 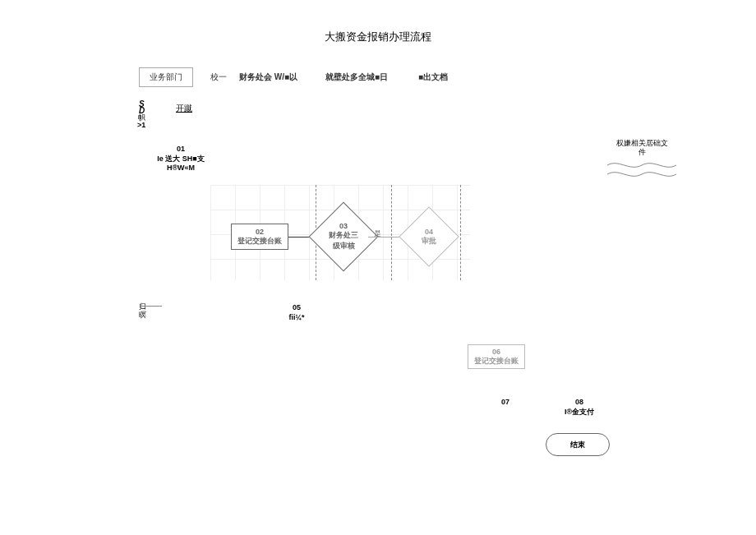 What do you see at coordinates (166, 77) in the screenshot?
I see `header-col-ywbm: 业务部门` at bounding box center [166, 77].